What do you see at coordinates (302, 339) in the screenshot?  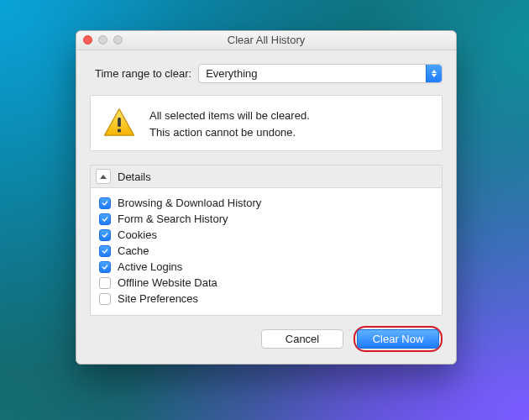 I see `cancel-button-label: Cancel` at bounding box center [302, 339].